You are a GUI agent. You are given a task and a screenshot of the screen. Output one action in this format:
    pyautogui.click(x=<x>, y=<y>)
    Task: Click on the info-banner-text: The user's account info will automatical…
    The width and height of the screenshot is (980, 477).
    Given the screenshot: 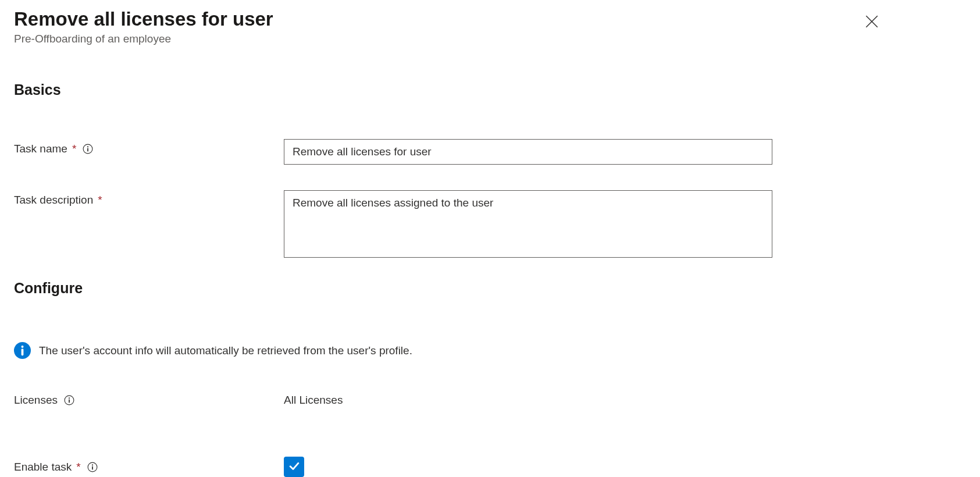 What is the action you would take?
    pyautogui.click(x=226, y=351)
    